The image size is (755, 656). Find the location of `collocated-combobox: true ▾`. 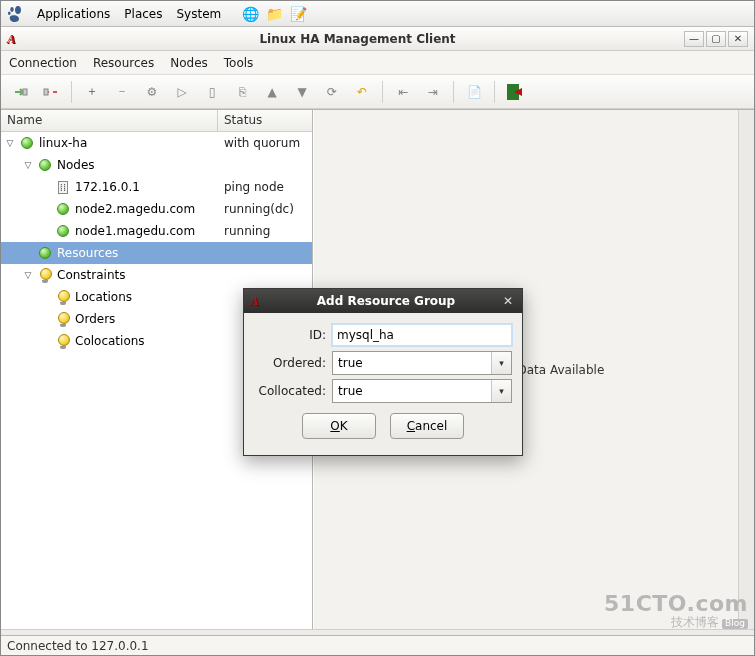

collocated-combobox: true ▾ is located at coordinates (422, 391).